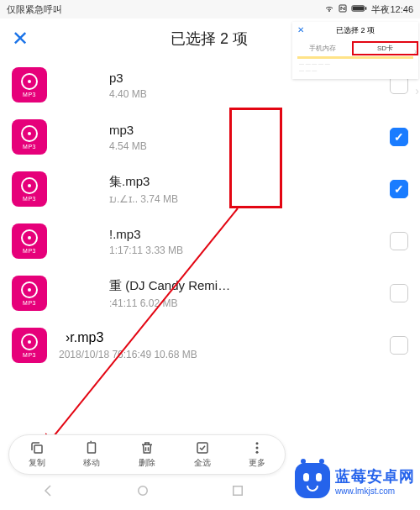 This screenshot has height=510, width=420. I want to click on clock-text: 半夜12:46, so click(392, 10).